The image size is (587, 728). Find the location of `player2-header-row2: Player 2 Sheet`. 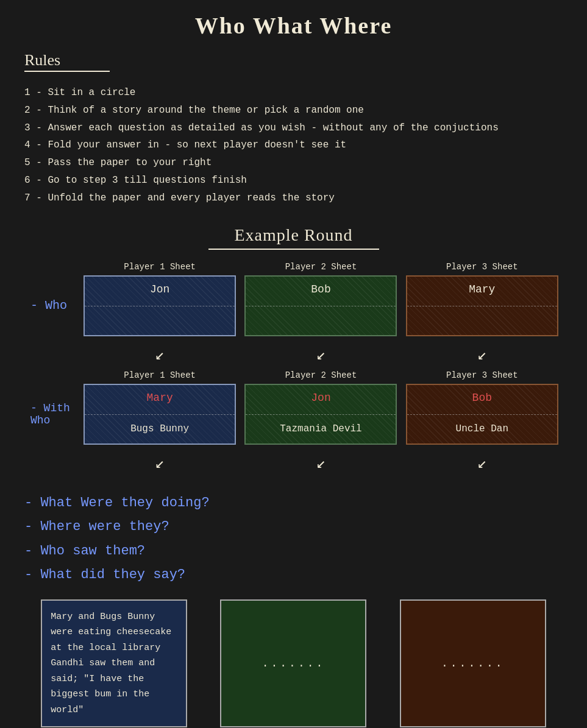

player2-header-row2: Player 2 Sheet is located at coordinates (321, 375).